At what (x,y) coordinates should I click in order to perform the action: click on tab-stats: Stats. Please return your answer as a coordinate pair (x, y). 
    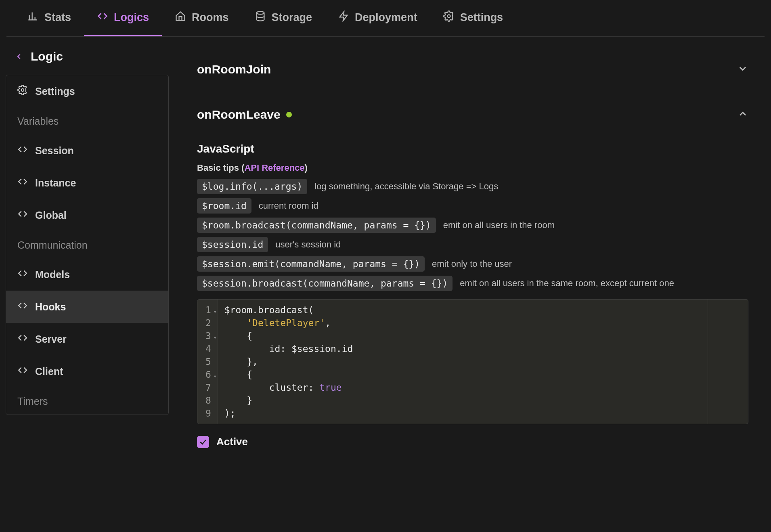
    Looking at the image, I should click on (49, 18).